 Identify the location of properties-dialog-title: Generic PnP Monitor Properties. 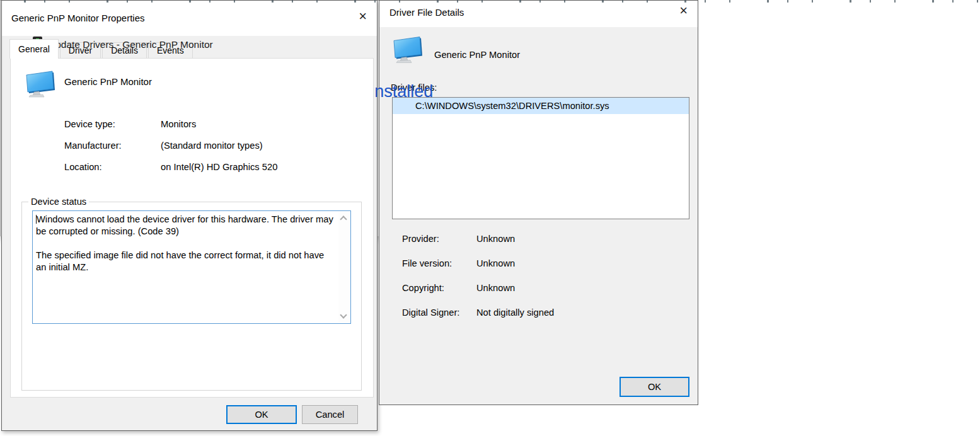
(78, 18).